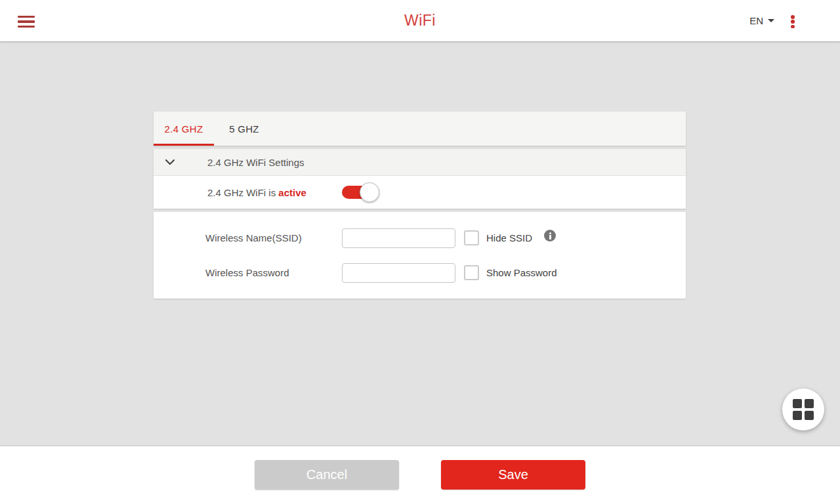 Image resolution: width=840 pixels, height=504 pixels. What do you see at coordinates (247, 273) in the screenshot?
I see `password-label: Wireless Password` at bounding box center [247, 273].